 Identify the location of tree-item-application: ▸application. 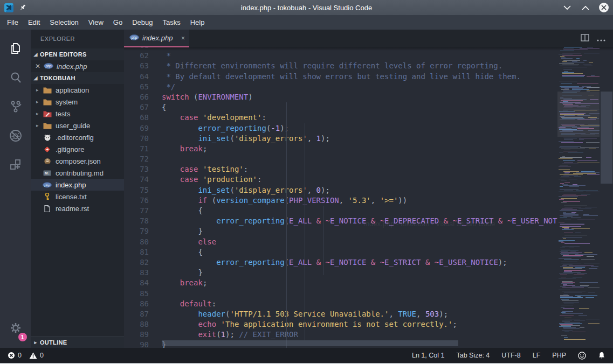
(78, 90).